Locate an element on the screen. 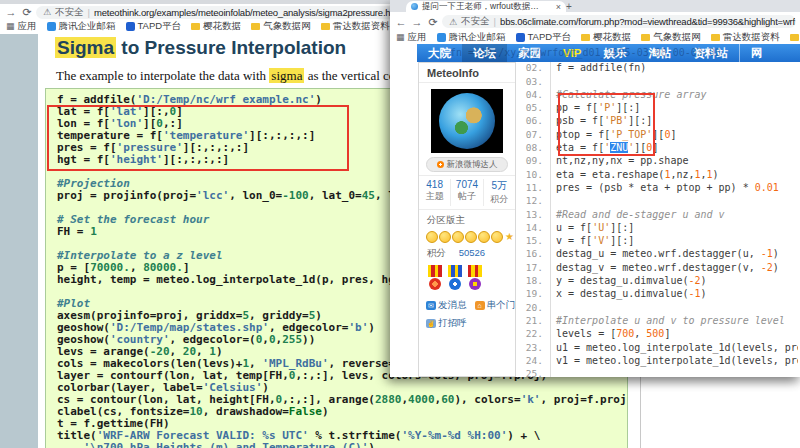 The image size is (800, 448). forum-nav-item-大院: 大院 is located at coordinates (440, 53).